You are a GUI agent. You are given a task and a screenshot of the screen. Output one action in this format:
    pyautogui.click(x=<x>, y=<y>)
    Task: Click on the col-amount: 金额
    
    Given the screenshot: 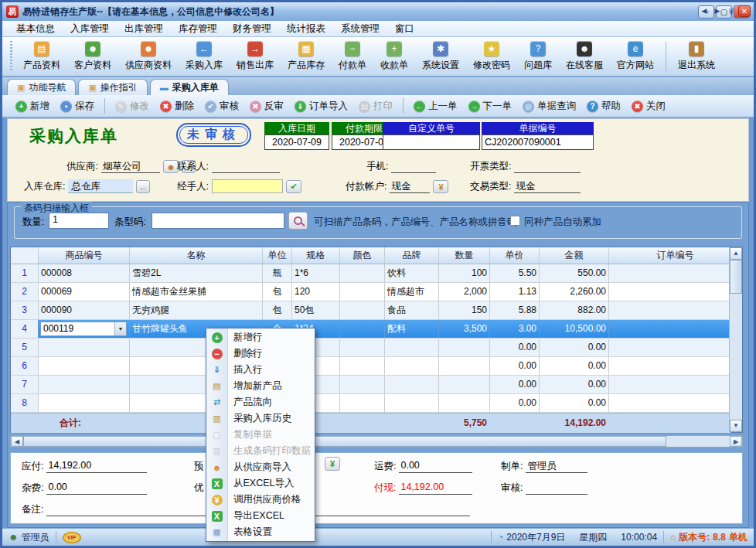 What is the action you would take?
    pyautogui.click(x=574, y=255)
    